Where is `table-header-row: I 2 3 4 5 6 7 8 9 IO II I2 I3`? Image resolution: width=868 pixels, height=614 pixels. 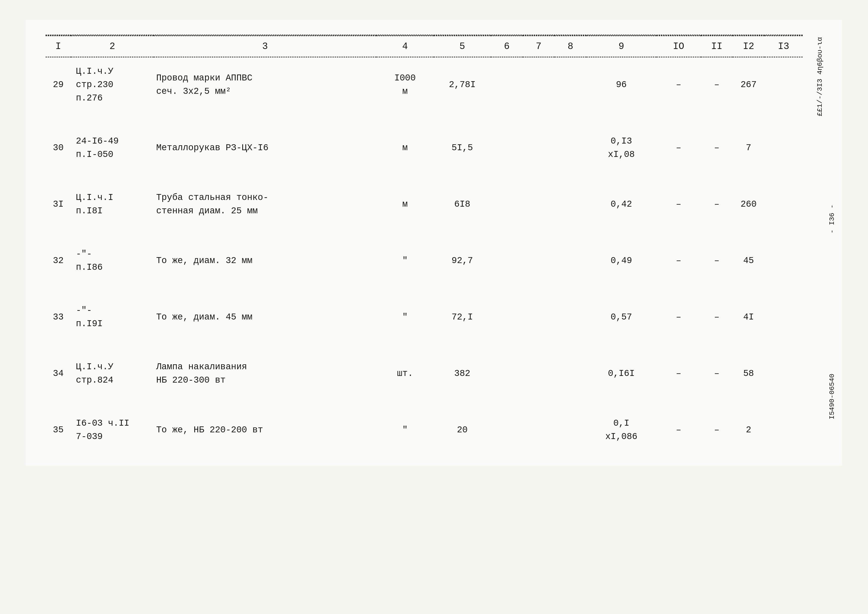
table-header-row: I 2 3 4 5 6 7 8 9 IO II I2 I3 is located at coordinates (424, 47).